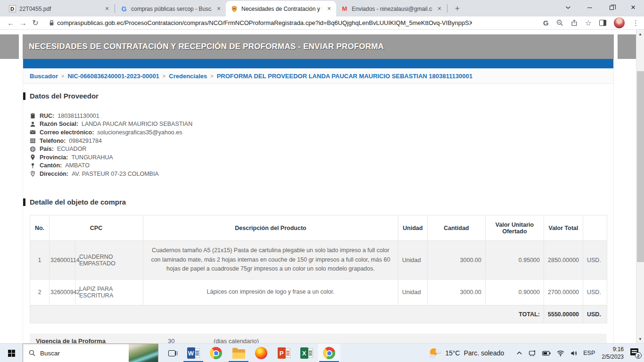  Describe the element at coordinates (33, 124) in the screenshot. I see `person-icon` at that location.